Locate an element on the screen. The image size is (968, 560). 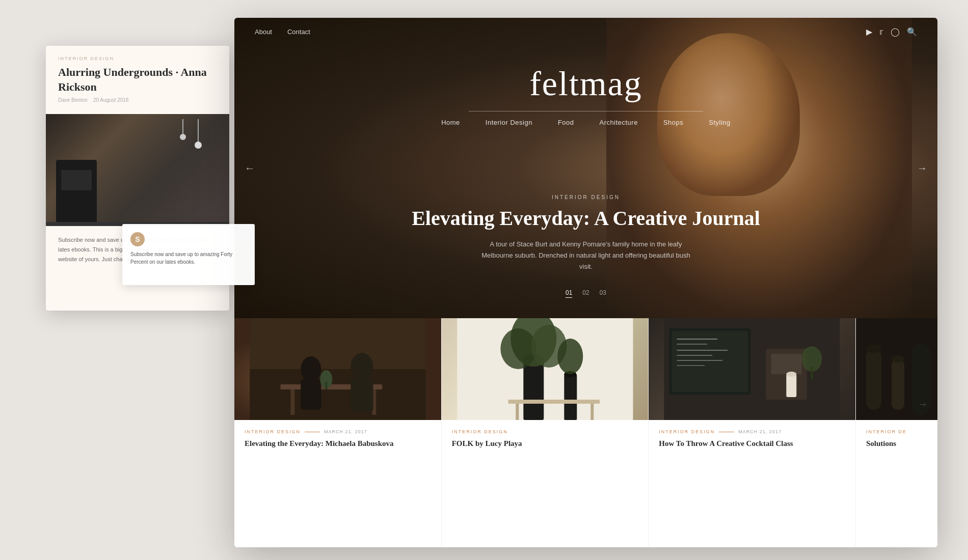
main-nav-food: Food is located at coordinates (566, 122).